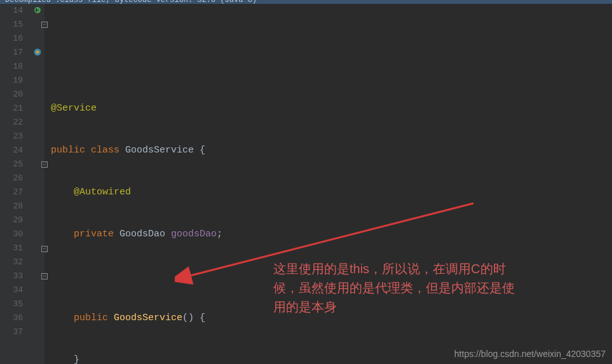 The image size is (612, 364). I want to click on annotation-text: 这里使用的是this，所以说，在调用C的时 候，虽然使用的是代理类，但是内部还是…, so click(432, 288).